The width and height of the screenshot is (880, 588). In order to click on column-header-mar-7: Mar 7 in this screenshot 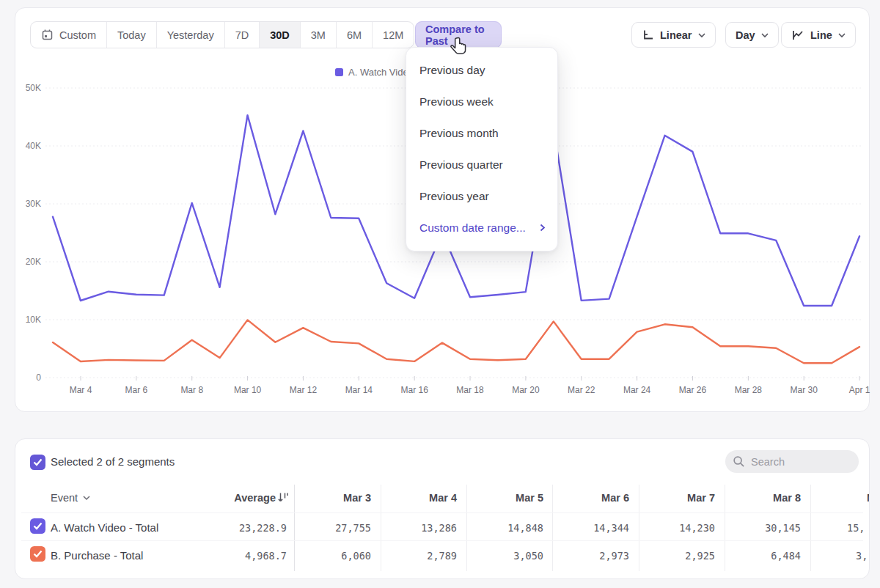, I will do `click(674, 498)`.